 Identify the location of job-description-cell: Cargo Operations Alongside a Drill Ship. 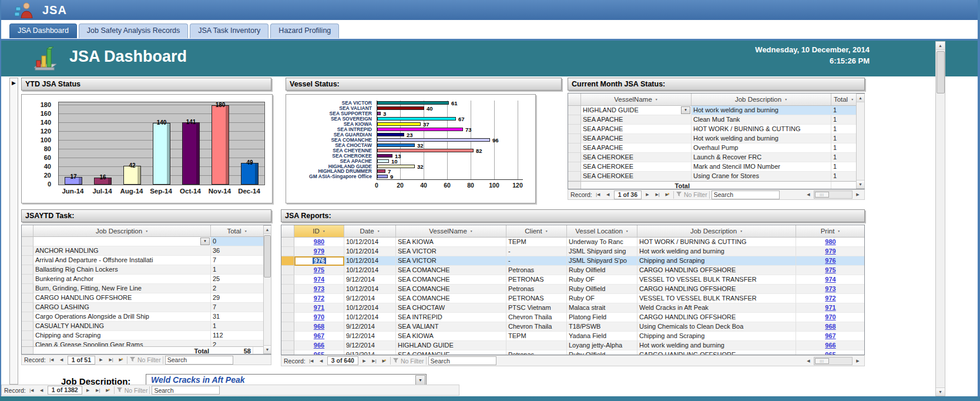
(122, 317).